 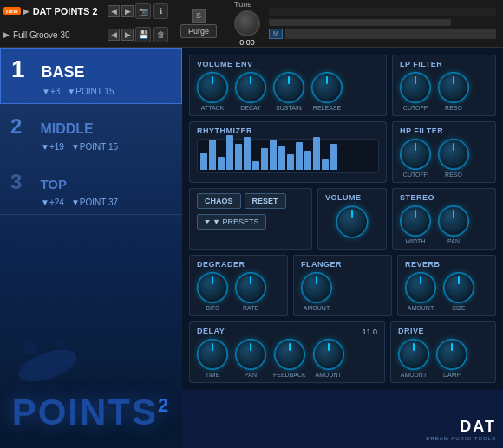 What do you see at coordinates (213, 374) in the screenshot?
I see `delay-time-label: TIME` at bounding box center [213, 374].